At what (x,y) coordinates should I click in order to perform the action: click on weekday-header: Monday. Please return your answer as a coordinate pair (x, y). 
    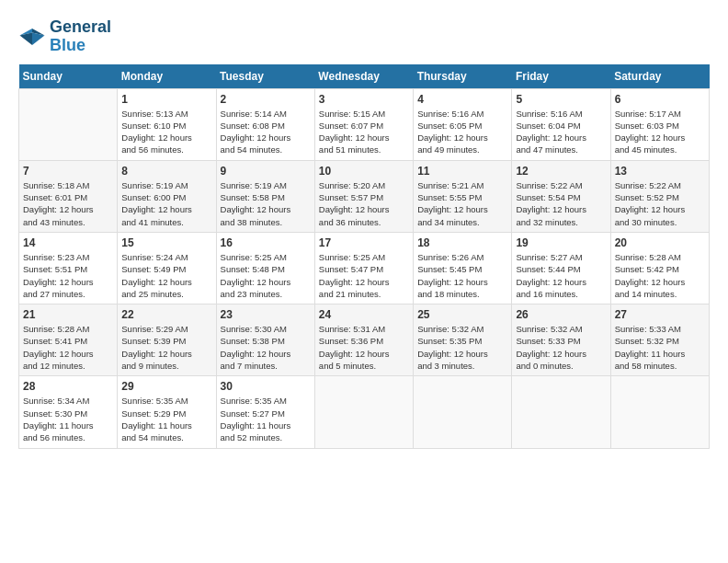
    Looking at the image, I should click on (167, 77).